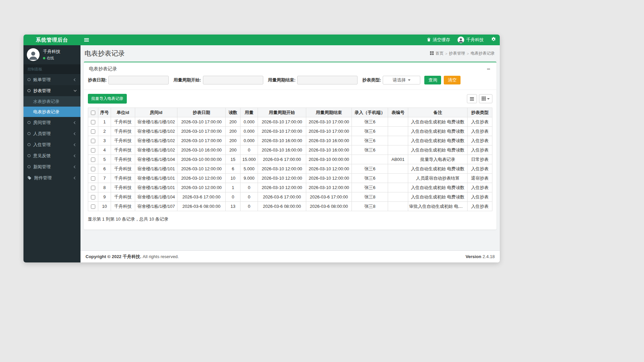 Image resolution: width=644 pixels, height=362 pixels. What do you see at coordinates (52, 145) in the screenshot?
I see `sidebar-item-label: 入住管理` at bounding box center [52, 145].